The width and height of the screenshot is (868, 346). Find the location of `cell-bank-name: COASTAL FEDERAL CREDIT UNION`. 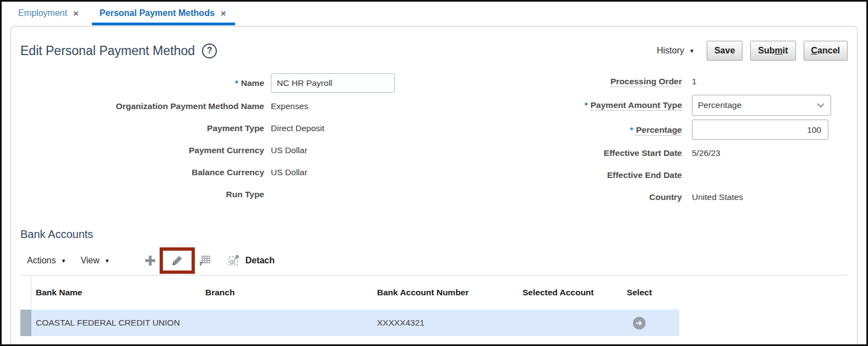

cell-bank-name: COASTAL FEDERAL CREDIT UNION is located at coordinates (116, 323).